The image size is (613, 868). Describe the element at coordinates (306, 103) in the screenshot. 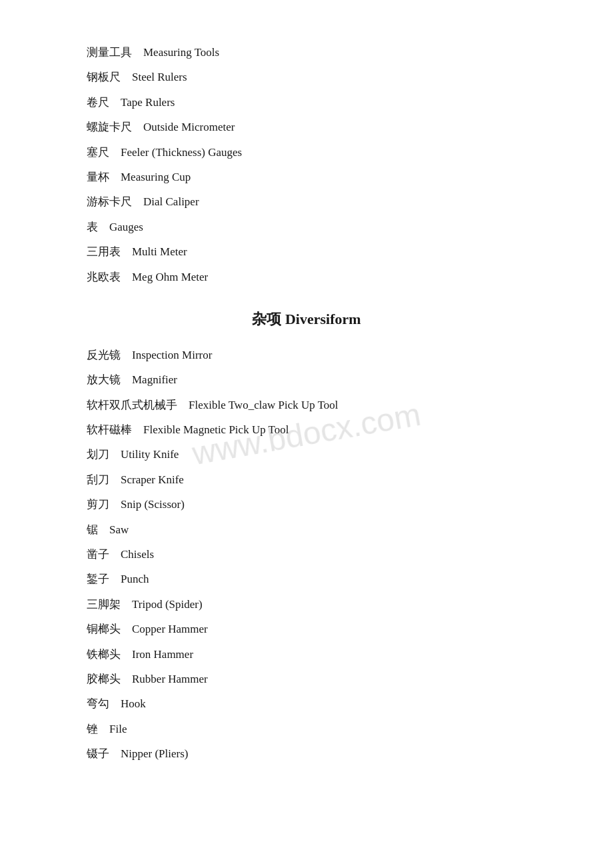

I see `list-item: 卷尺 Tape Rulers` at that location.